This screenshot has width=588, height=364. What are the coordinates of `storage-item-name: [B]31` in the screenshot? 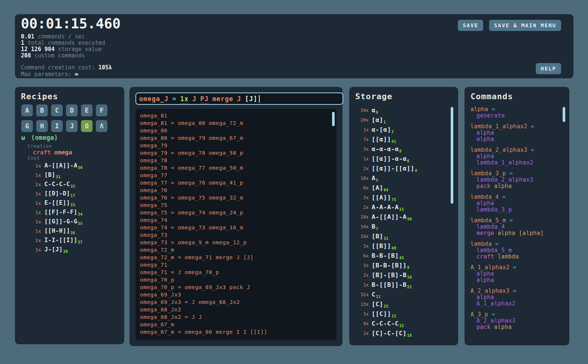 It's located at (380, 236).